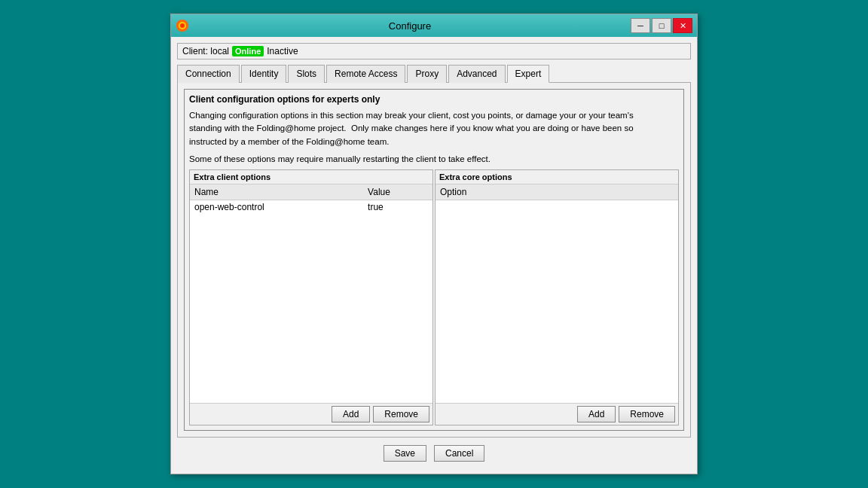  What do you see at coordinates (208, 74) in the screenshot?
I see `tab-connection: Connection` at bounding box center [208, 74].